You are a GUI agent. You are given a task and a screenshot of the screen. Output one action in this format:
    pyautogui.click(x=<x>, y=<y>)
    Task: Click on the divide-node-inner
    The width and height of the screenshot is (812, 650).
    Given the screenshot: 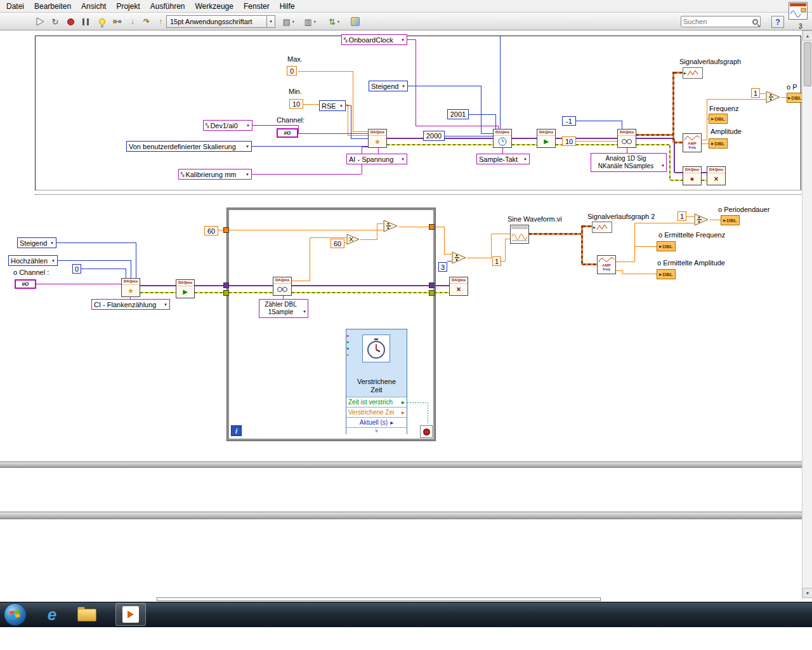 What is the action you would take?
    pyautogui.click(x=391, y=226)
    